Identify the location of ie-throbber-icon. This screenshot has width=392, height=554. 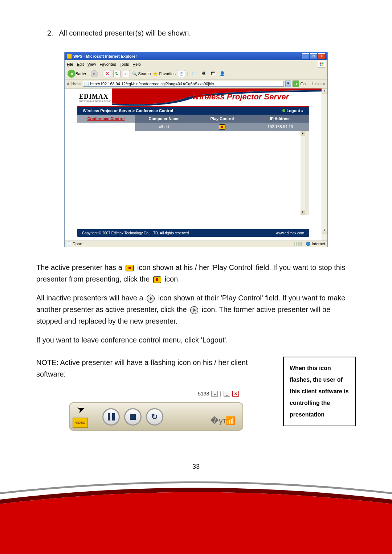
(322, 64).